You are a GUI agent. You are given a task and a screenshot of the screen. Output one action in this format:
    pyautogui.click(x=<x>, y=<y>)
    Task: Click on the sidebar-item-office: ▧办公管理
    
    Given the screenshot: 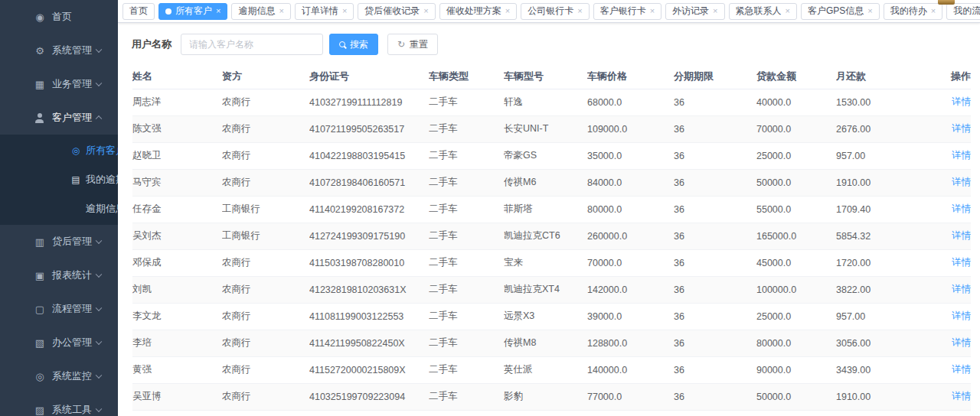 What is the action you would take?
    pyautogui.click(x=59, y=343)
    